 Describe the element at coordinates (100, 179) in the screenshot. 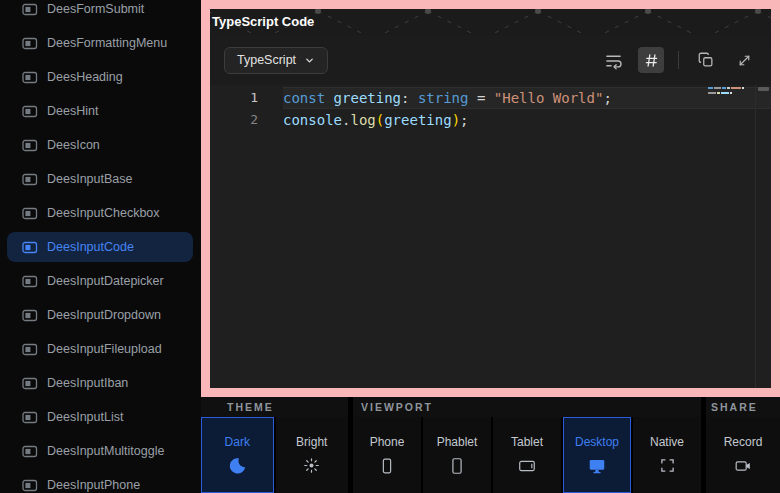

I see `sidebar-item-DeesInputBase: DeesInputBase` at that location.